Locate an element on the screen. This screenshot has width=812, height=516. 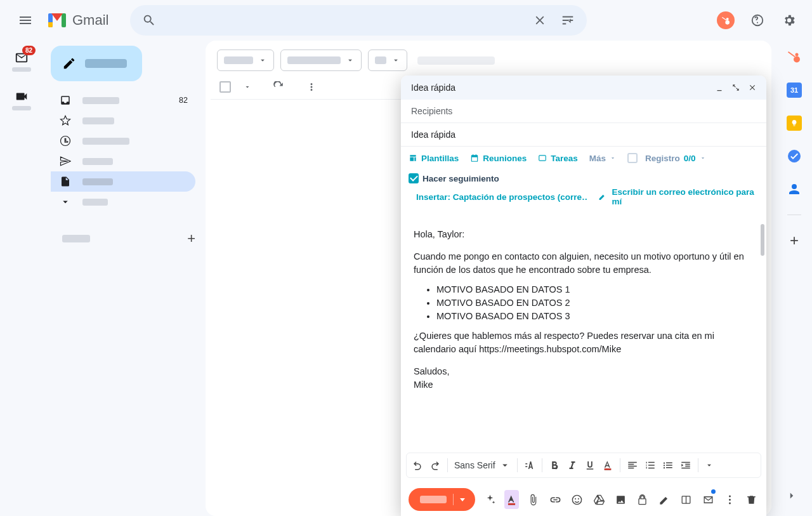
hs-ai-icon is located at coordinates (490, 499).